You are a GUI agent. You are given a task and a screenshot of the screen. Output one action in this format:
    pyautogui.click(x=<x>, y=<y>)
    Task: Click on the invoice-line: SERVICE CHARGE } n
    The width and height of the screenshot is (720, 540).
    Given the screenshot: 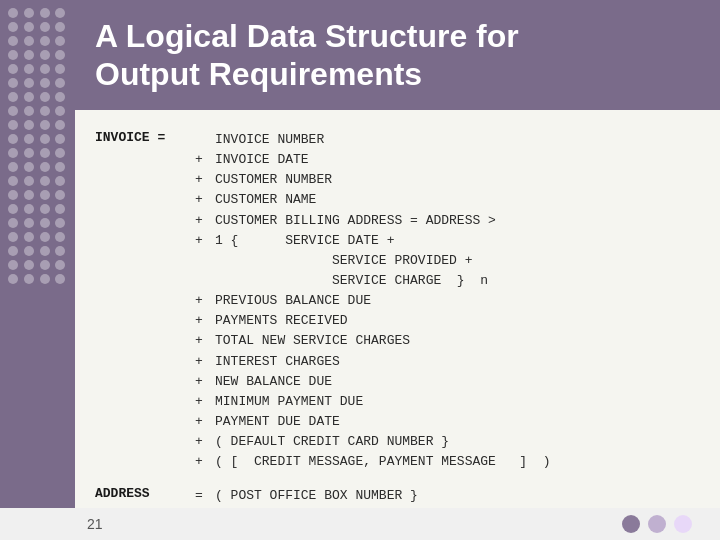 What is the action you would take?
    pyautogui.click(x=446, y=281)
    